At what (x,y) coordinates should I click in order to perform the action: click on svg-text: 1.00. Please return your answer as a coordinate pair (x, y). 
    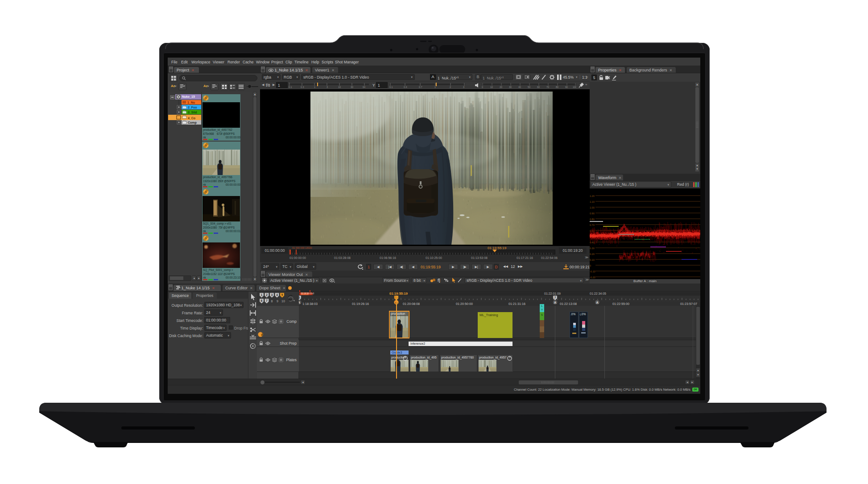
    Looking at the image, I should click on (592, 208).